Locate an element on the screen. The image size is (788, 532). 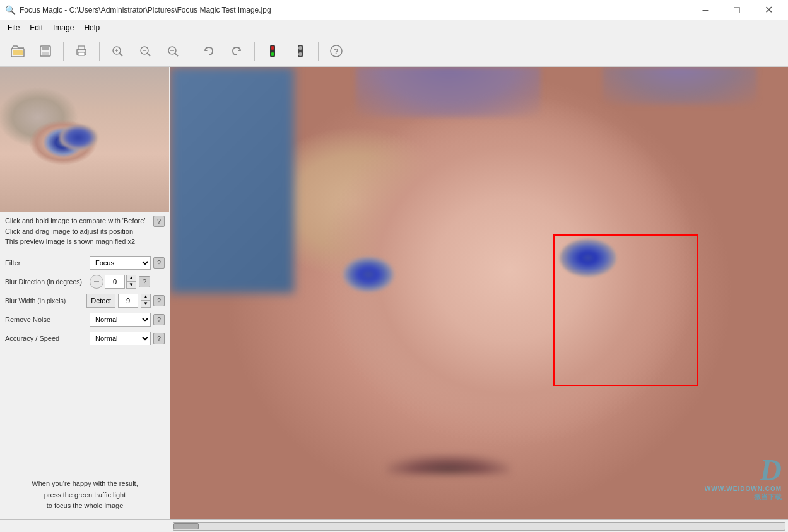
menu-image: Image is located at coordinates (63, 28).